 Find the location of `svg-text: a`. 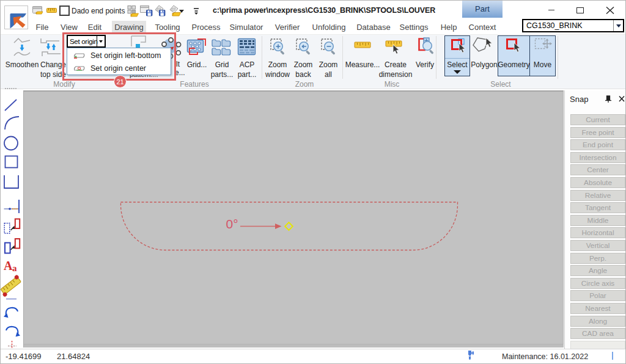

svg-text: a is located at coordinates (15, 268).